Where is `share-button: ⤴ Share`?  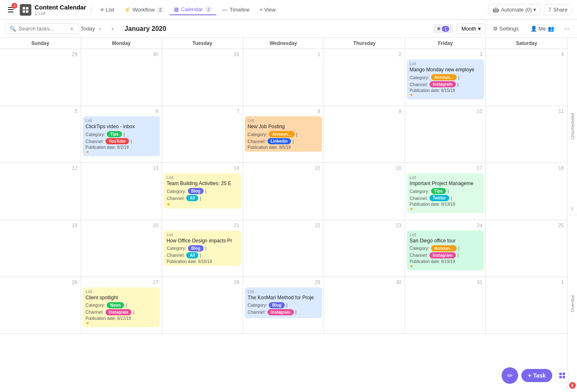 share-button: ⤴ Share is located at coordinates (558, 10).